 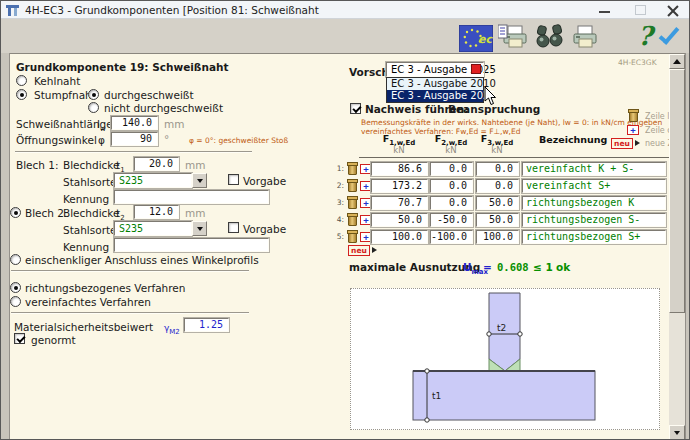 What do you see at coordinates (84, 327) in the screenshot?
I see `material-label: Materialsicherheitsbeiwert` at bounding box center [84, 327].